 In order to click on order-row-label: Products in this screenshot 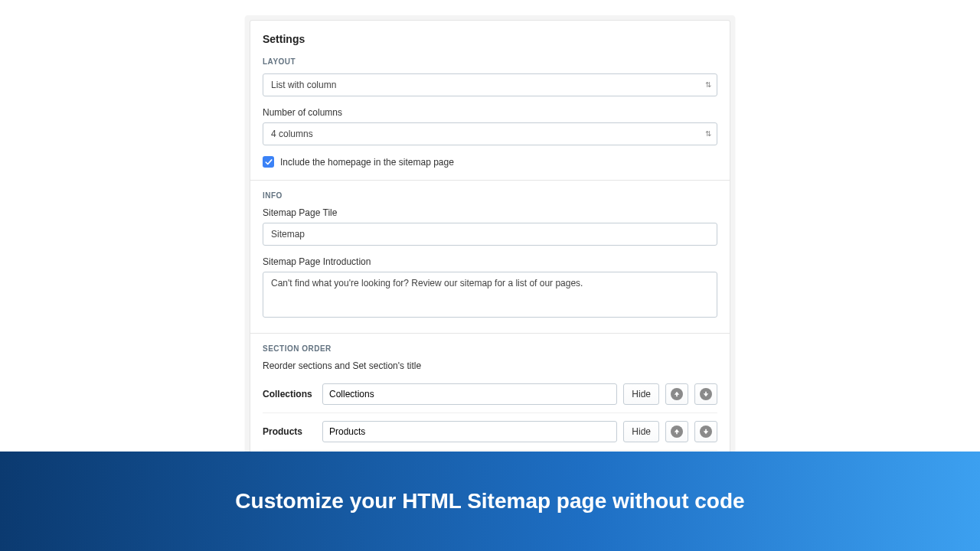, I will do `click(289, 432)`.